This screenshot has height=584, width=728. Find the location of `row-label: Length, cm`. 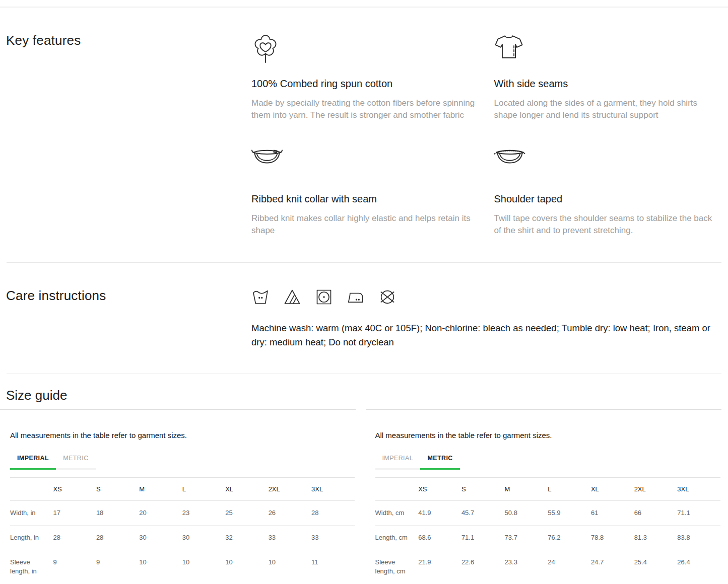

row-label: Length, cm is located at coordinates (397, 538).